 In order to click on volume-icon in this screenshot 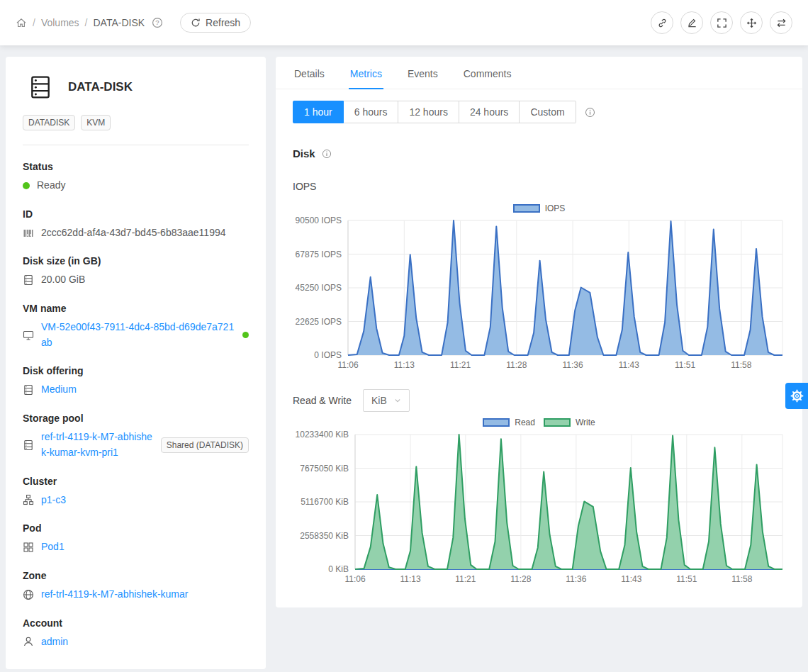, I will do `click(40, 87)`.